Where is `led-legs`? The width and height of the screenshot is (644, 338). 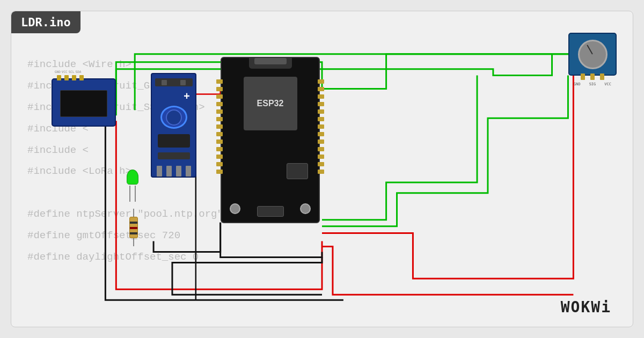
led-legs is located at coordinates (133, 194).